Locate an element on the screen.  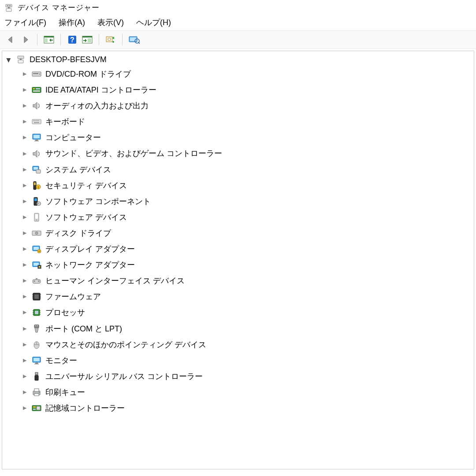
tree-item: ▶セキュリティ デバイス is located at coordinates (246, 186).